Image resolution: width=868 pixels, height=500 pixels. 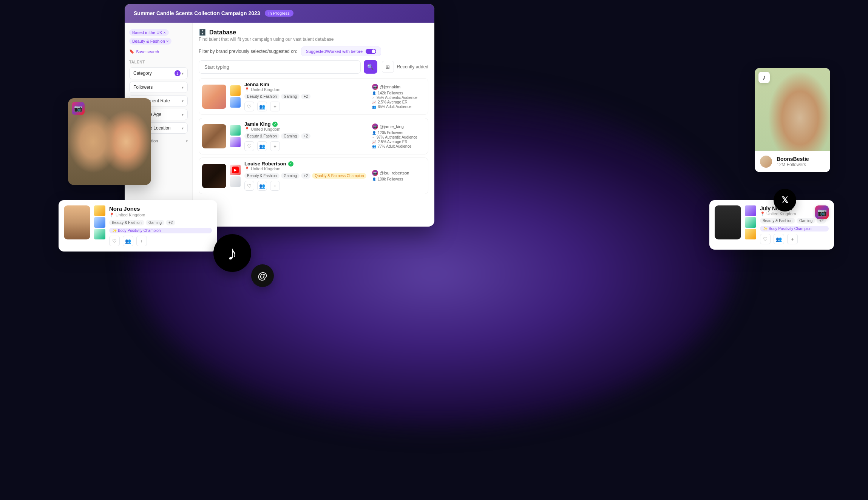 I want to click on recently-added-label: Recently added, so click(x=412, y=67).